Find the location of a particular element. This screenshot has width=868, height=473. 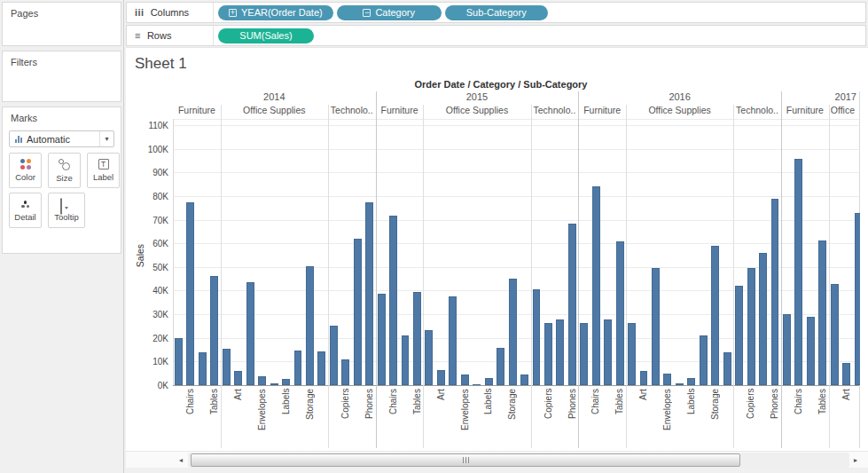

label-icon: T is located at coordinates (104, 164).